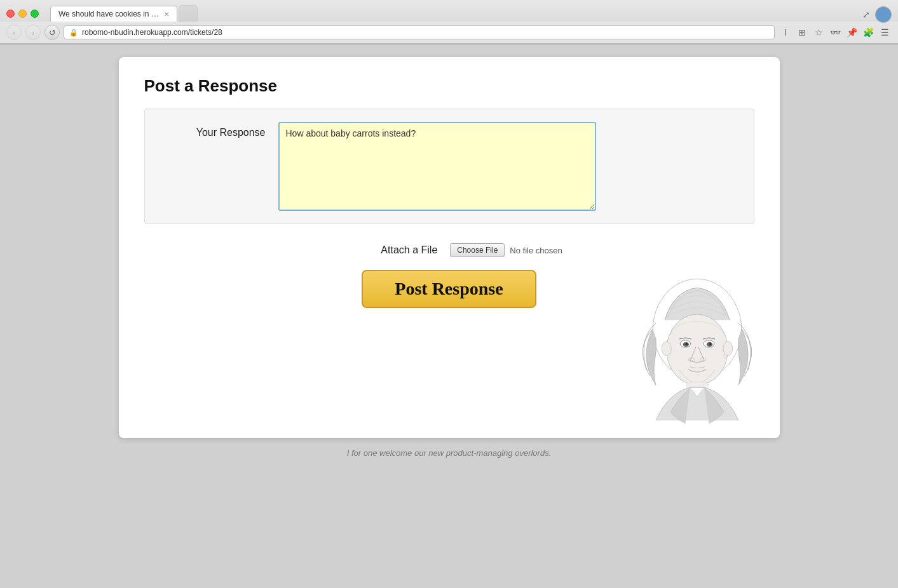 This screenshot has height=588, width=898. What do you see at coordinates (449, 250) in the screenshot?
I see `file-attach-row: Attach a File Choose File No file chosen` at bounding box center [449, 250].